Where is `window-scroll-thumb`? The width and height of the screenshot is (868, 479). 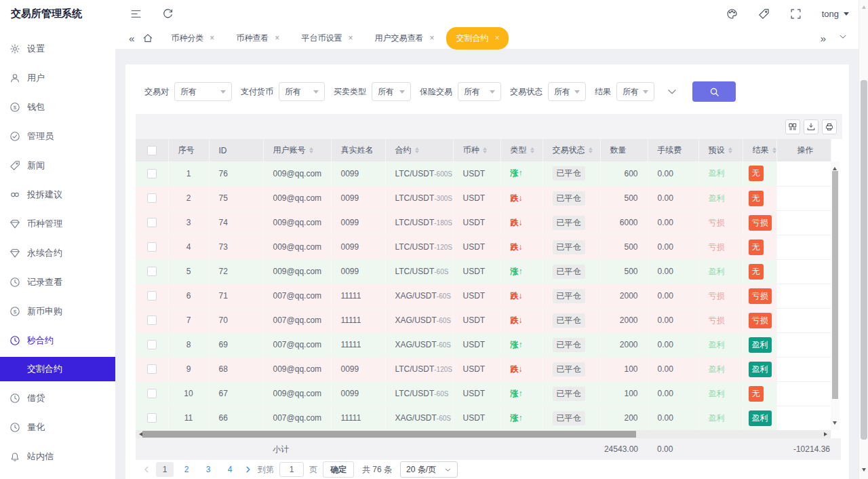 window-scroll-thumb is located at coordinates (864, 260).